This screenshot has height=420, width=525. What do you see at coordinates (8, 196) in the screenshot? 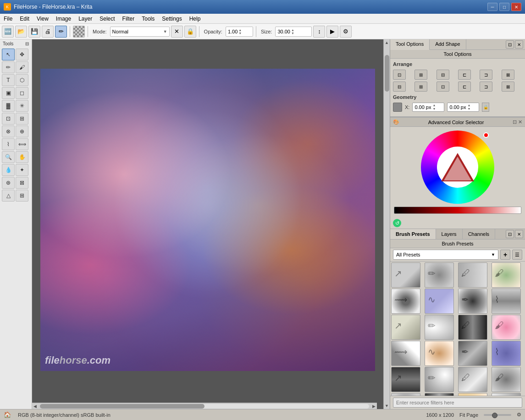
I see `tool-assistant: △` at bounding box center [8, 196].